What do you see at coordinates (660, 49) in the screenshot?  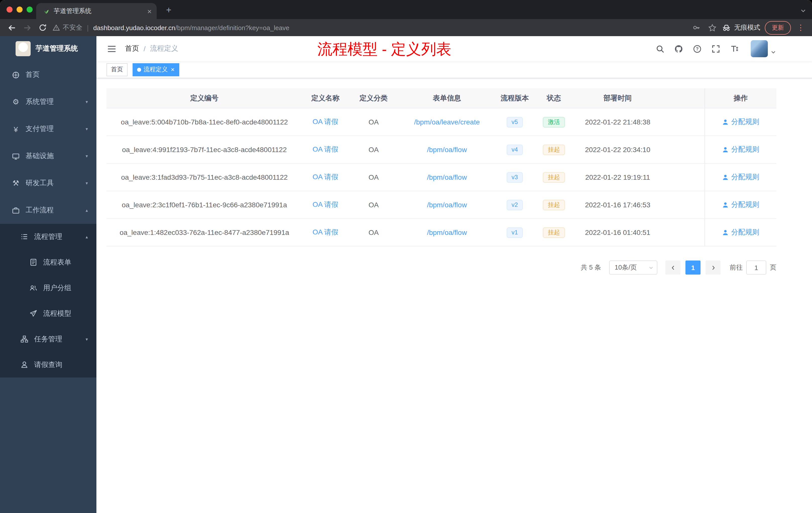 I see `search-icon` at bounding box center [660, 49].